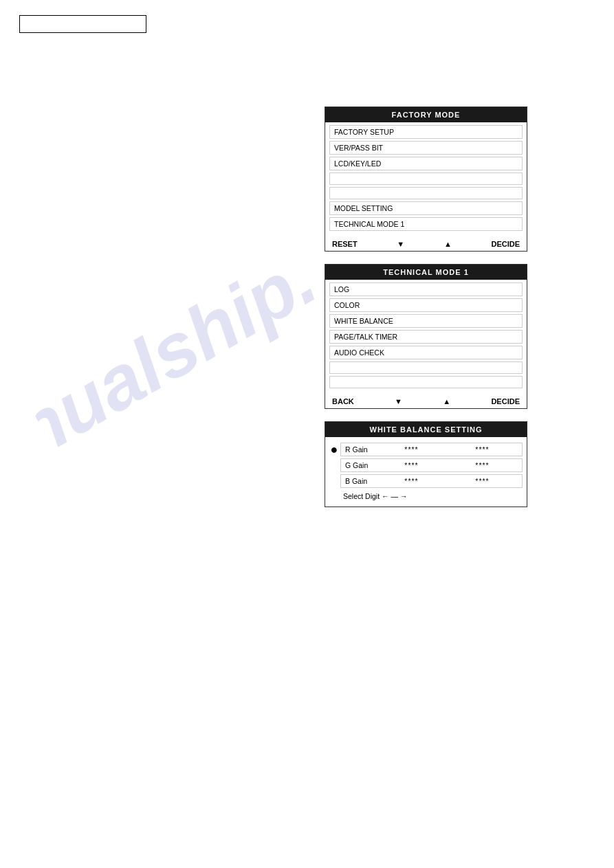 This screenshot has height=868, width=614. What do you see at coordinates (360, 481) in the screenshot?
I see `wb-b-gain-label: B Gain` at bounding box center [360, 481].